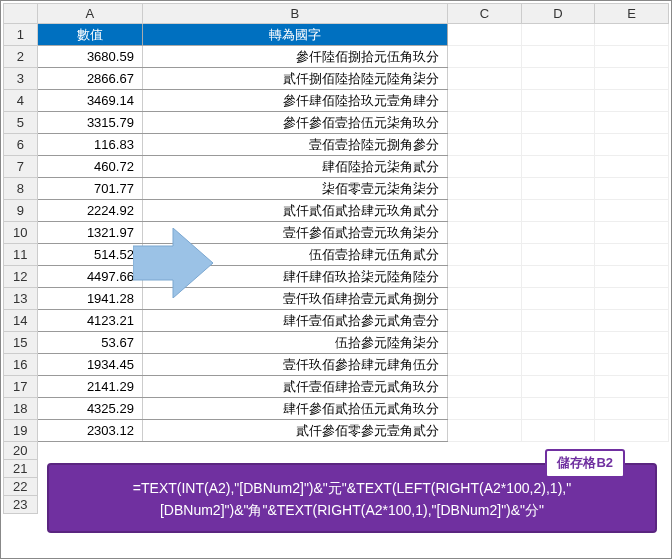 This screenshot has width=672, height=559. Describe the element at coordinates (294, 365) in the screenshot. I see `txt-cell: 壹仟玖佰參拾肆元肆角伍分` at that location.